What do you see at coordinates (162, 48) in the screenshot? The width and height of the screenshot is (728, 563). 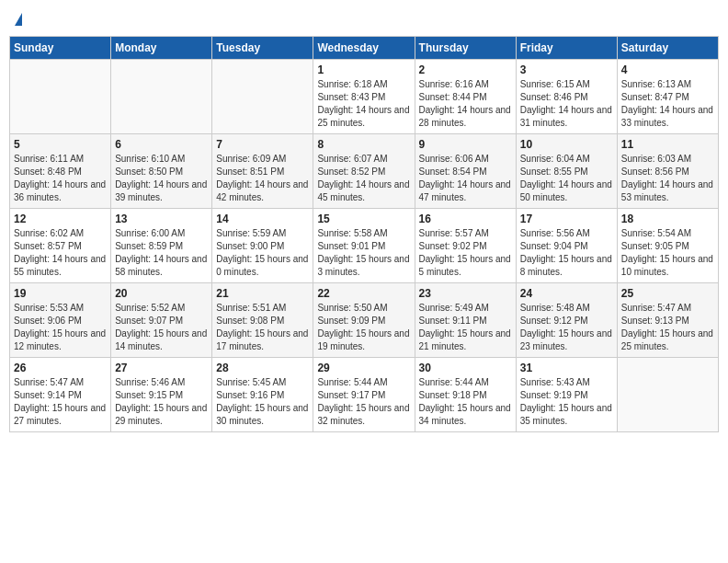 I see `weekday-header-monday: Monday` at bounding box center [162, 48].